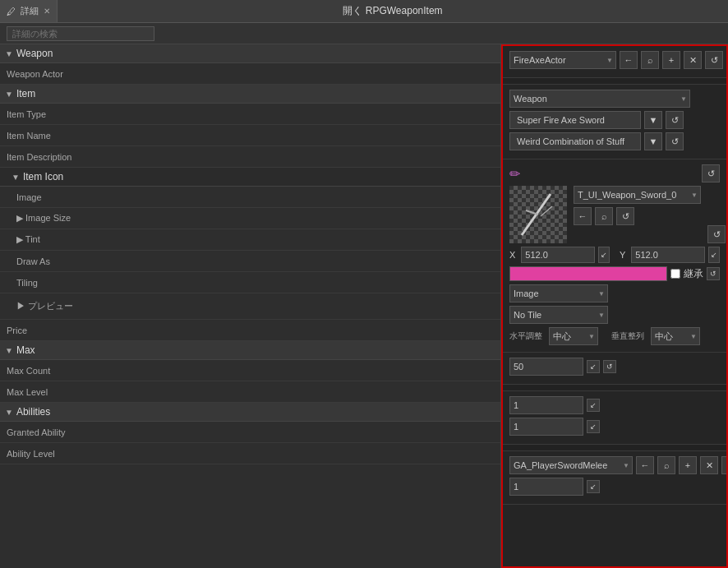  What do you see at coordinates (250, 197) in the screenshot?
I see `image-row: Image` at bounding box center [250, 197].